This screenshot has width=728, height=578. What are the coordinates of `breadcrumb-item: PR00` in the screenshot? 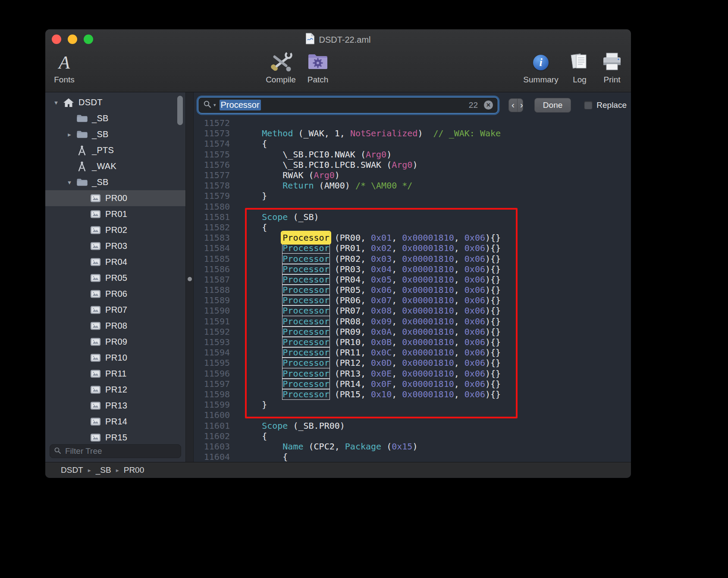 It's located at (134, 470).